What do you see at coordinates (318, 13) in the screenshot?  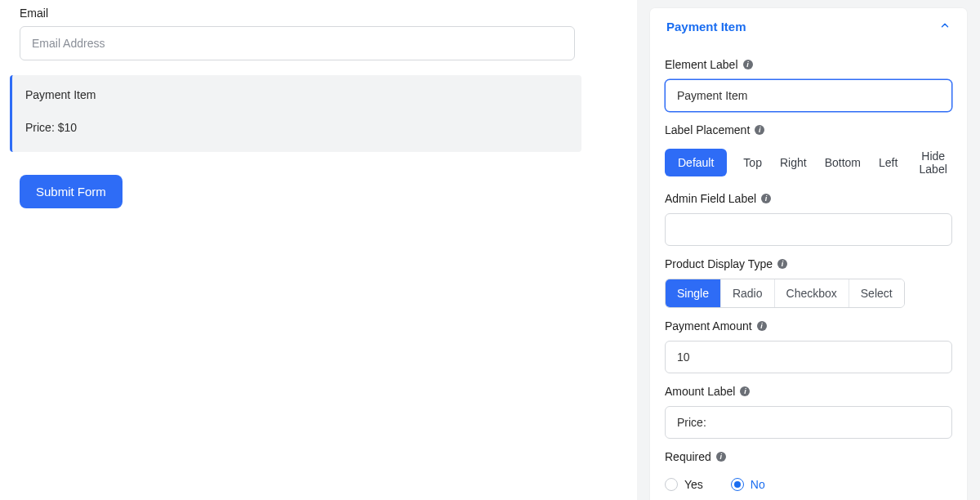 I see `email-label: Email` at bounding box center [318, 13].